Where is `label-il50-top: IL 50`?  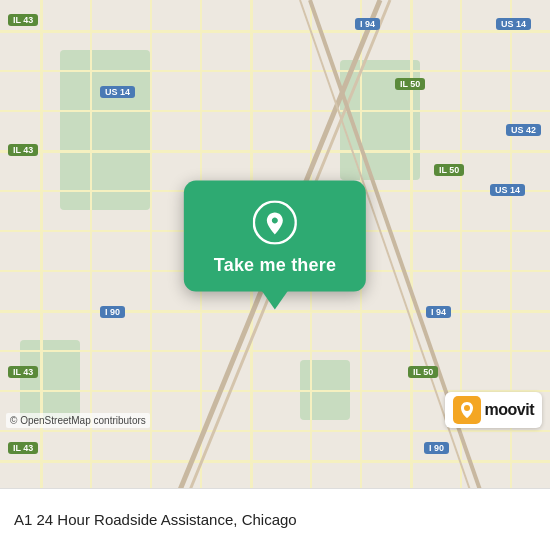
label-il50-top: IL 50 is located at coordinates (410, 84).